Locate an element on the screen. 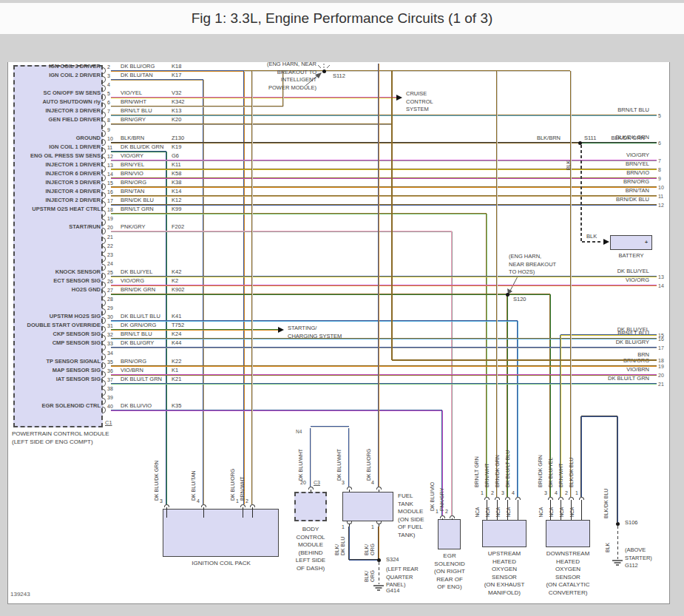 This screenshot has height=616, width=684. component-name: UPSTREAM is located at coordinates (504, 553).